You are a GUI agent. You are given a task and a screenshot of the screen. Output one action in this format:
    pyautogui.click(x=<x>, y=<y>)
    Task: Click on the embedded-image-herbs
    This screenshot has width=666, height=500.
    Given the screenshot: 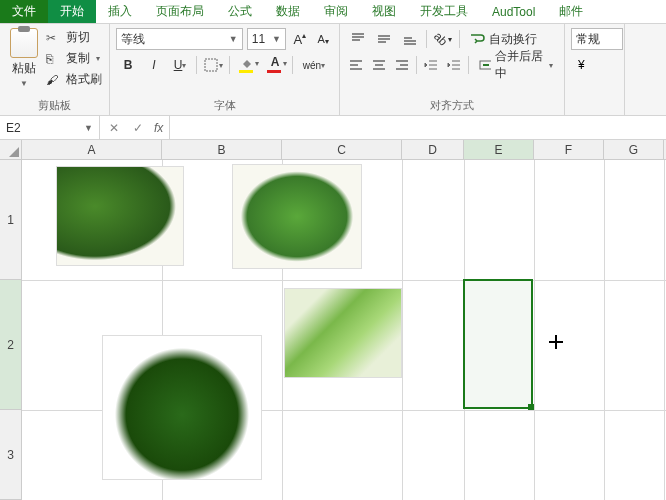 What is the action you would take?
    pyautogui.click(x=182, y=408)
    